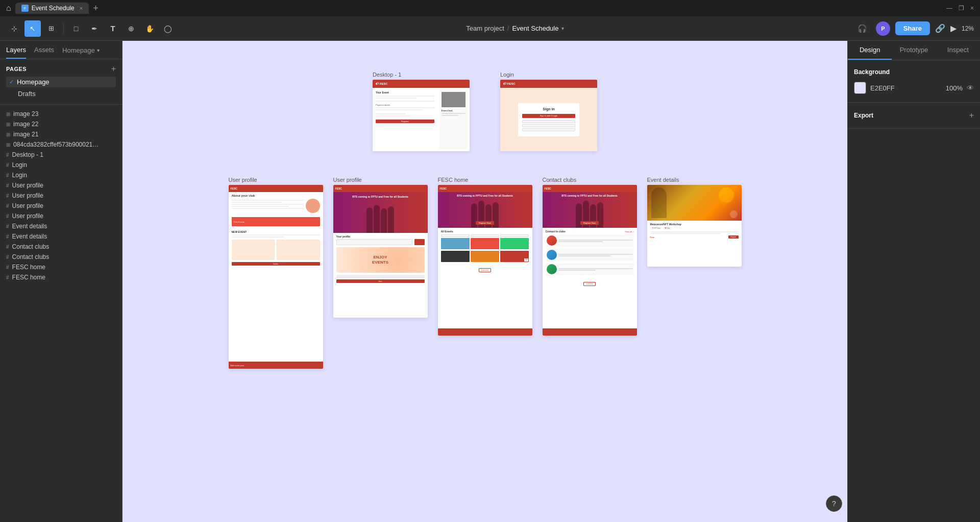  Describe the element at coordinates (61, 216) in the screenshot. I see `layer-userprofile4: # User profile` at that location.